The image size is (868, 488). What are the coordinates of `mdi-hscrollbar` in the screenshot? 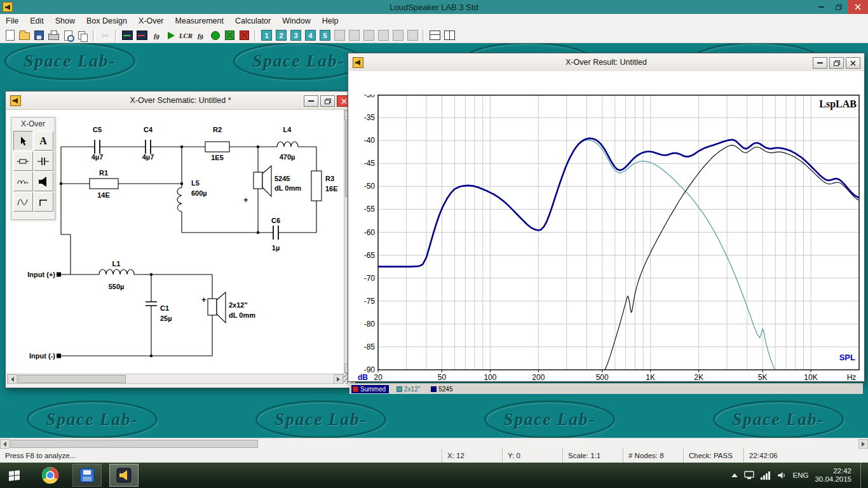 It's located at (434, 444).